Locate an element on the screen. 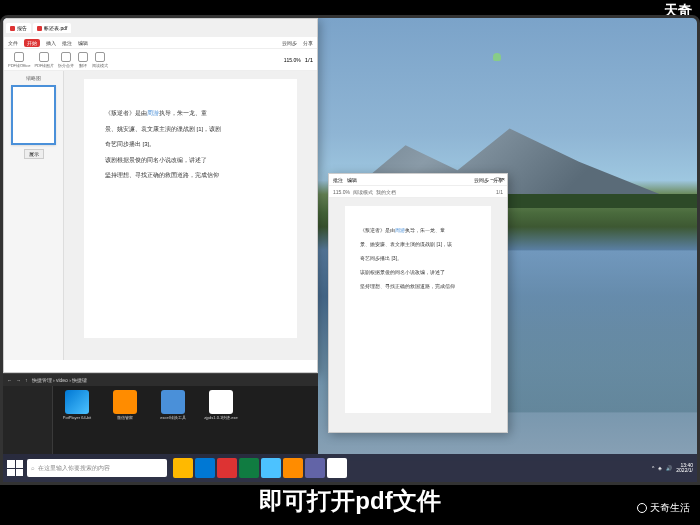 Image resolution: width=700 pixels, height=525 pixels. pdf-to-image-button: PDF转图片 is located at coordinates (44, 60).